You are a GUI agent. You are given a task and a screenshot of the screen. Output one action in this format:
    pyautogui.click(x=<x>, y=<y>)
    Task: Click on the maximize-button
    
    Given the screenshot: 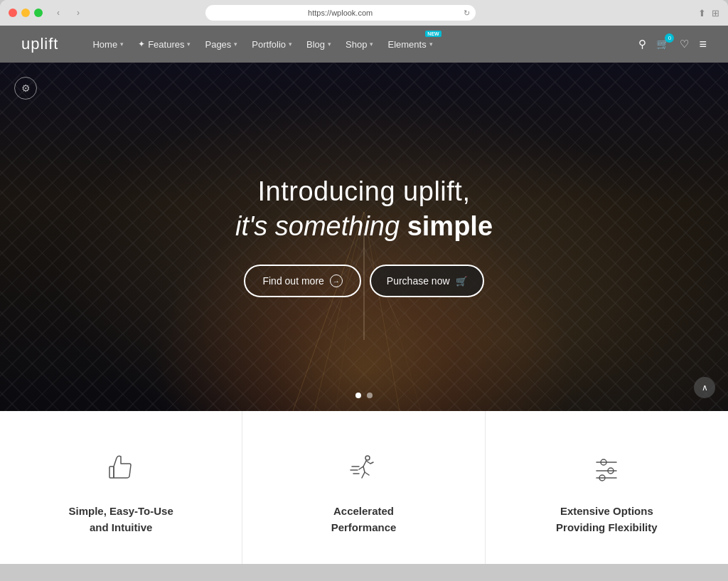 What is the action you would take?
    pyautogui.click(x=38, y=13)
    